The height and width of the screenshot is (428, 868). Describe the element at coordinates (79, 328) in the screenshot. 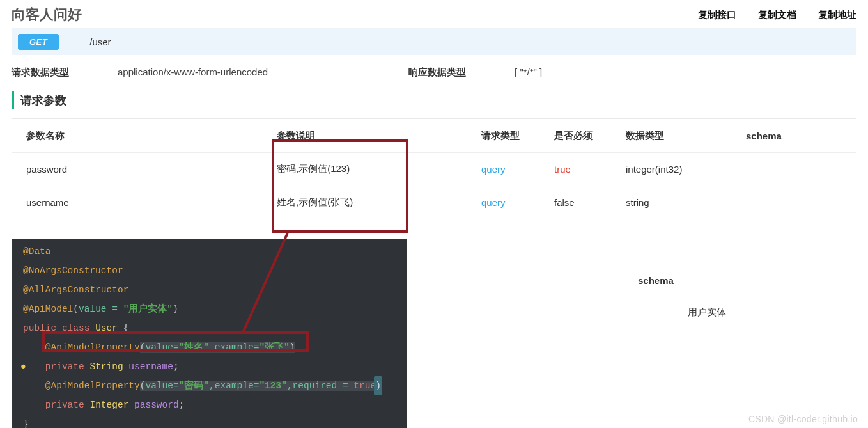

I see `code-token: class` at that location.